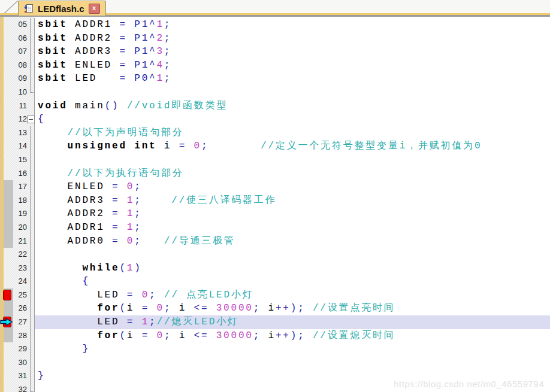 This screenshot has height=392, width=550. What do you see at coordinates (20, 322) in the screenshot?
I see `line-number: 27` at bounding box center [20, 322].